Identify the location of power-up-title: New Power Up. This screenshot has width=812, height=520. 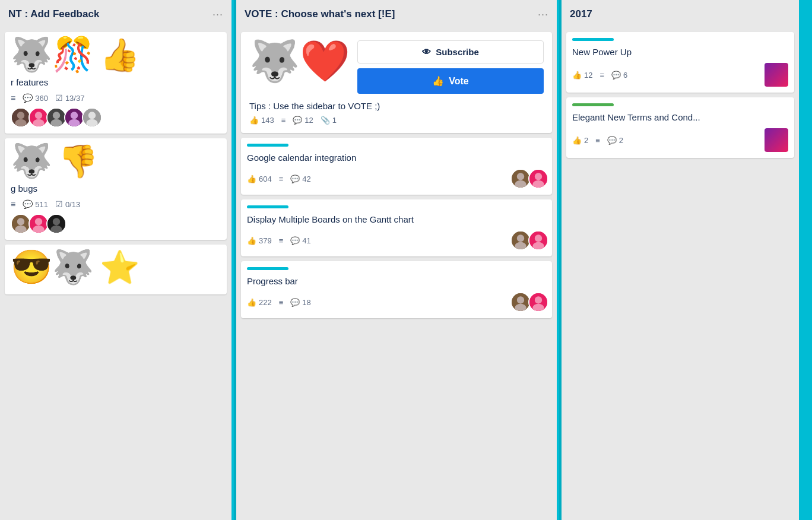
(680, 52).